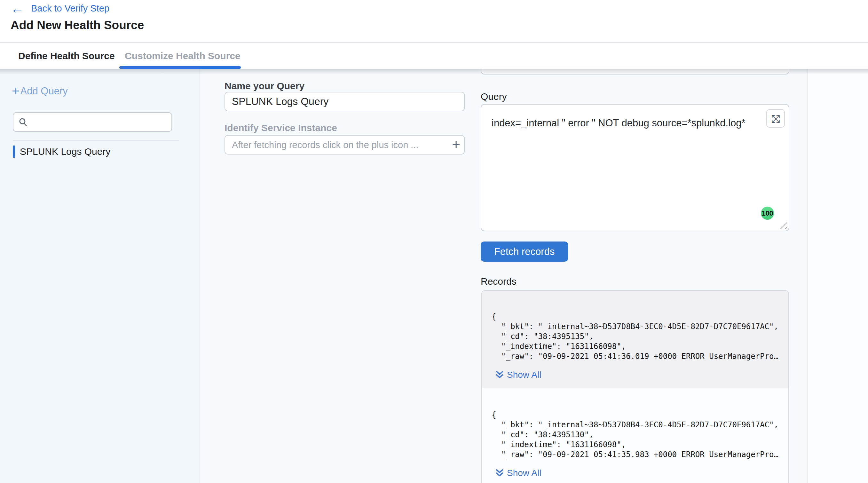  Describe the element at coordinates (61, 152) in the screenshot. I see `sidebar-item-splunk-logs-query: SPLUNK Logs Query` at that location.